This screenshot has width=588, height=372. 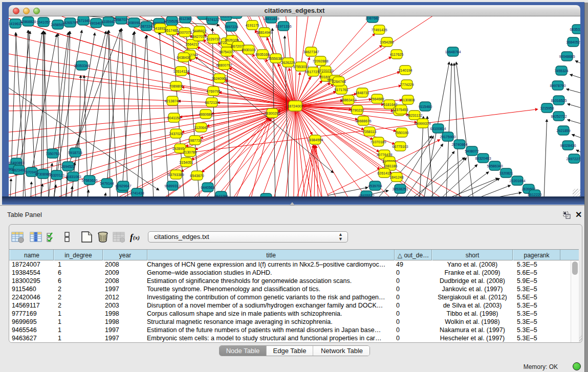 I want to click on svg-text: 72092888, so click(x=320, y=61).